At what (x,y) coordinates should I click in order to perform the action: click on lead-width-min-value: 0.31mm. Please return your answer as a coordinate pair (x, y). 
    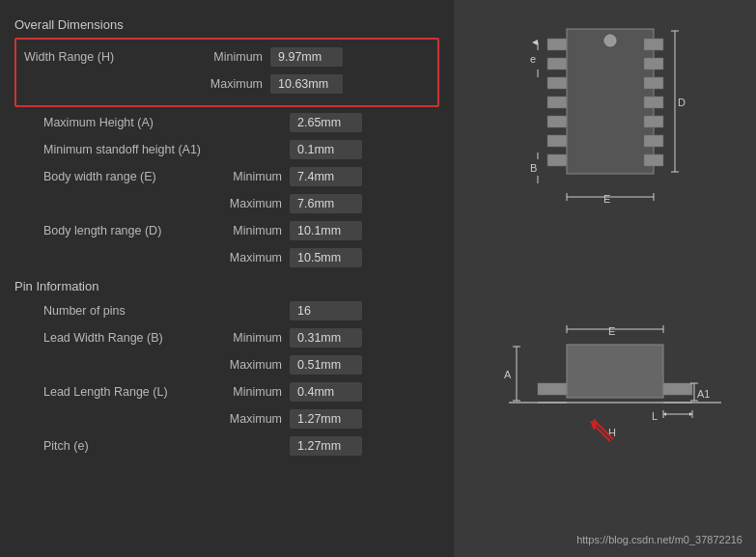
    Looking at the image, I should click on (326, 338).